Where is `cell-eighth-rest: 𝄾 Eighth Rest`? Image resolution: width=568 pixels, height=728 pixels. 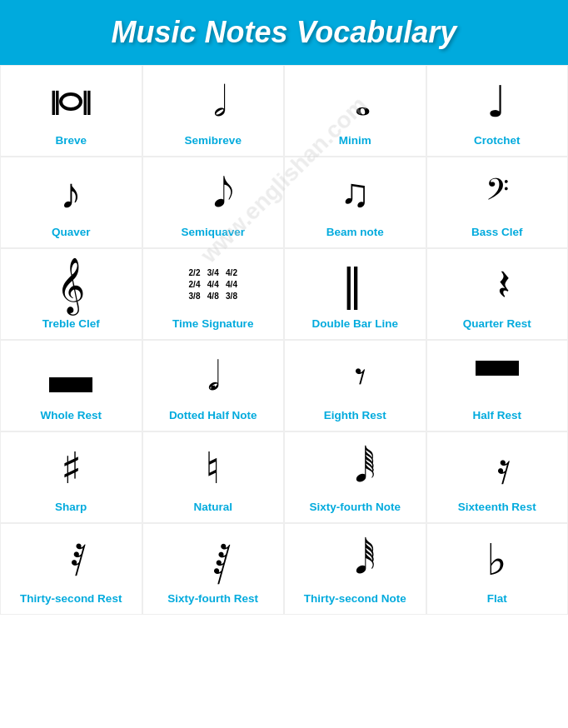 cell-eighth-rest: 𝄾 Eighth Rest is located at coordinates (355, 386).